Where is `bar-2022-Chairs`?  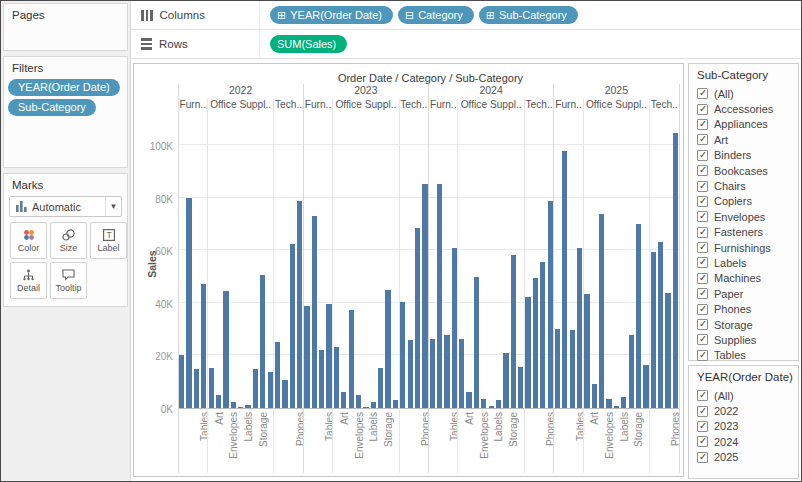 bar-2022-Chairs is located at coordinates (188, 303).